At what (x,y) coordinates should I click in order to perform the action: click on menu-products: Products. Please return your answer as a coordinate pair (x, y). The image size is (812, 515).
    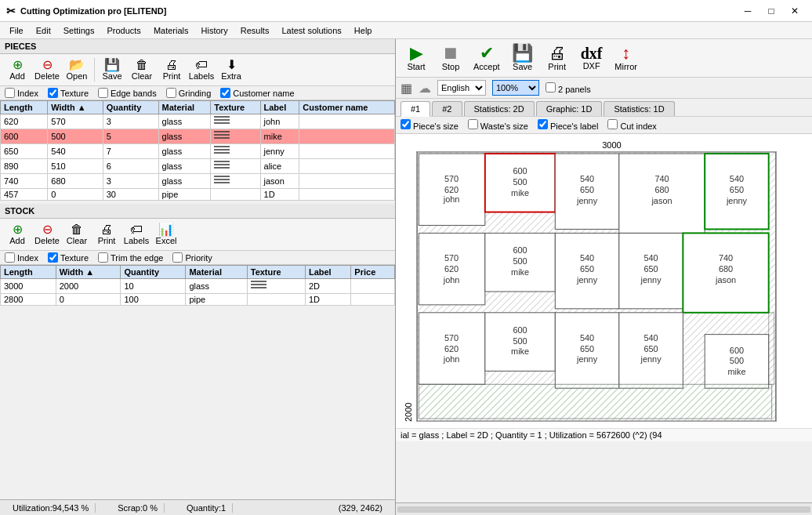
    Looking at the image, I should click on (124, 31).